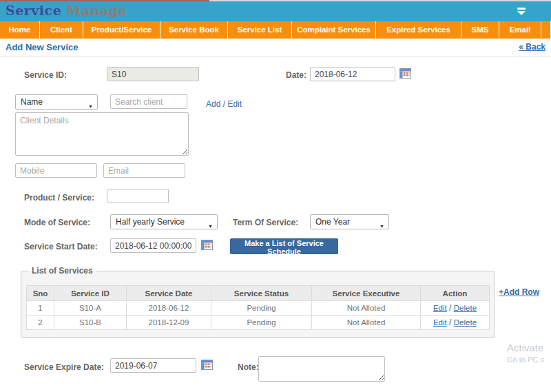 The width and height of the screenshot is (551, 392). Describe the element at coordinates (91, 293) in the screenshot. I see `col-service-id: Service ID` at that location.